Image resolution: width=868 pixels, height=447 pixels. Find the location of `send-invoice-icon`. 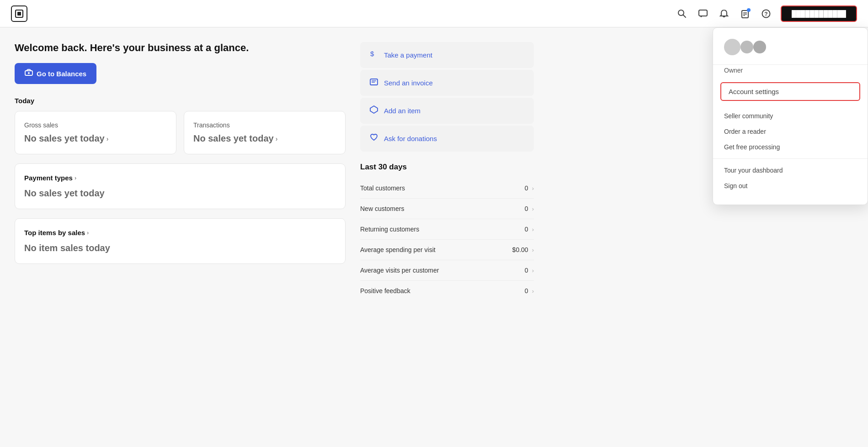

send-invoice-icon is located at coordinates (374, 83).